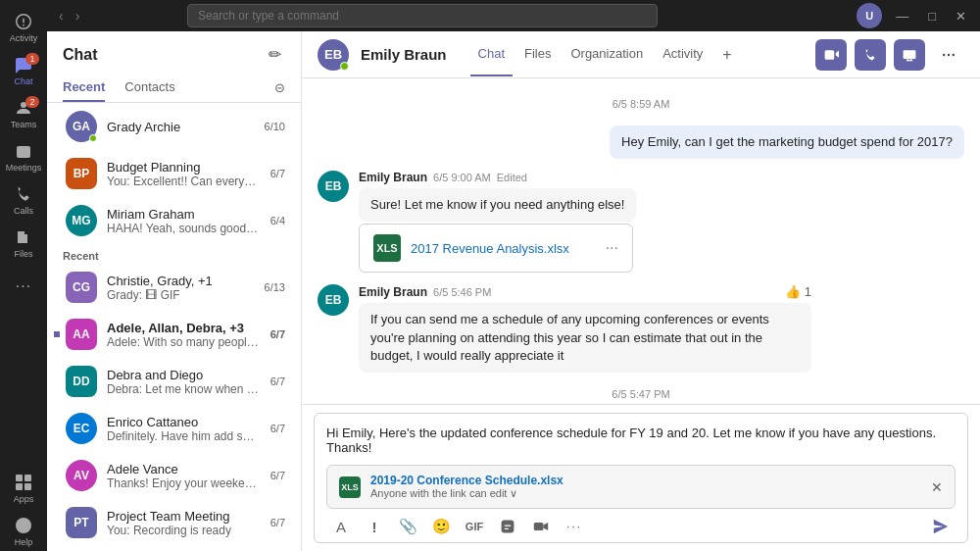 The height and width of the screenshot is (551, 980). I want to click on file-preview-close: ✕, so click(937, 487).